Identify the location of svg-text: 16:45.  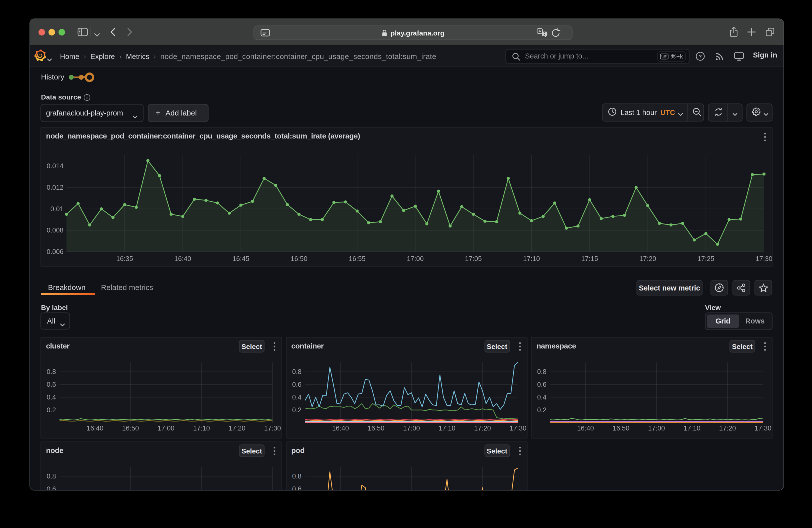
(241, 259).